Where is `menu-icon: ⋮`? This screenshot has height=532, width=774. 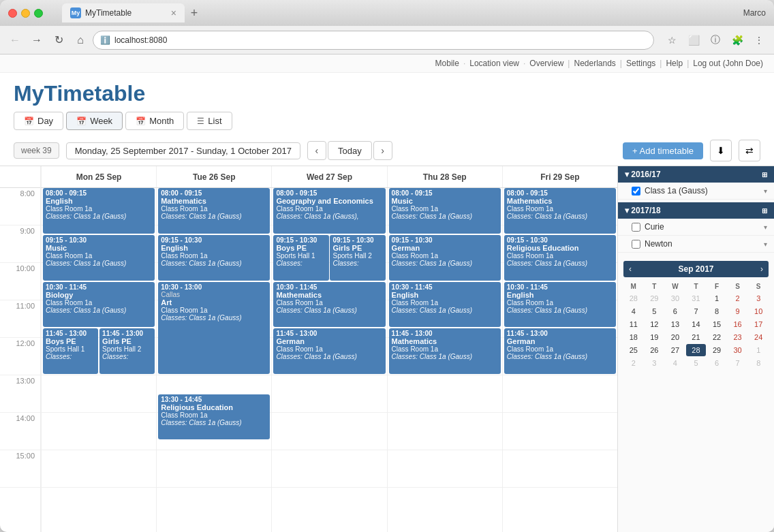 menu-icon: ⋮ is located at coordinates (759, 40).